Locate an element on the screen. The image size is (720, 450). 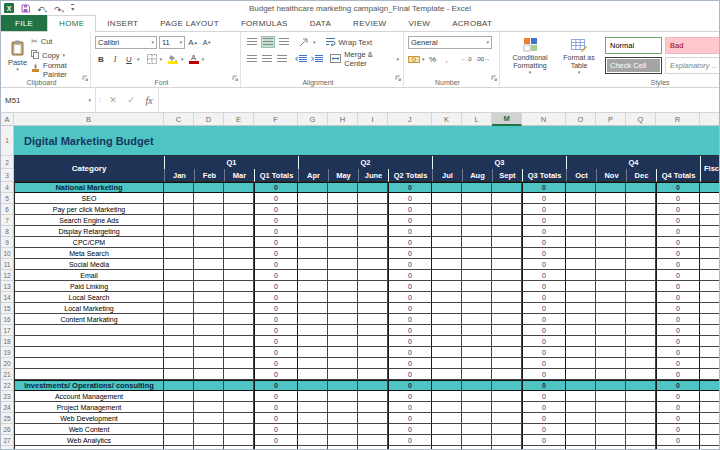
underline-button: U is located at coordinates (129, 59).